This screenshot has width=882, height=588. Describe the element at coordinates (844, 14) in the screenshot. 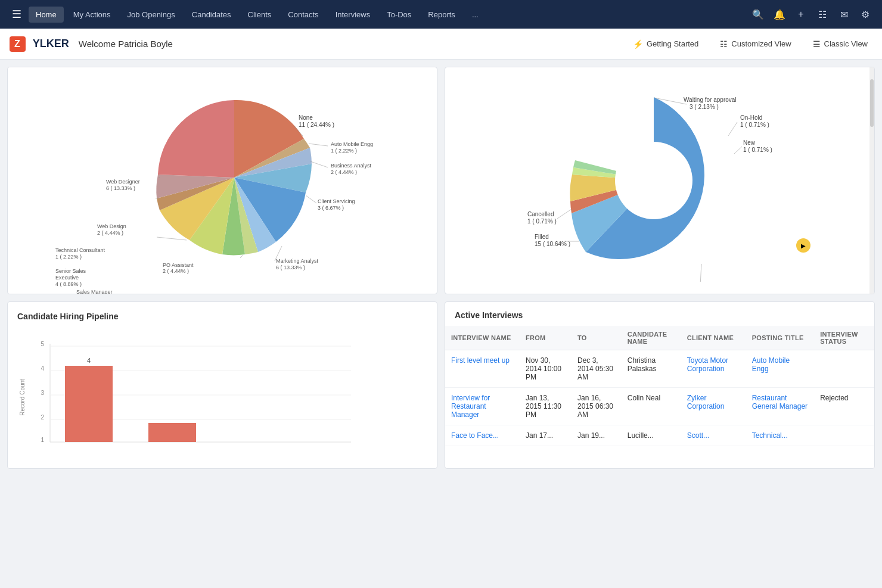

I see `mail-icon: ✉` at that location.